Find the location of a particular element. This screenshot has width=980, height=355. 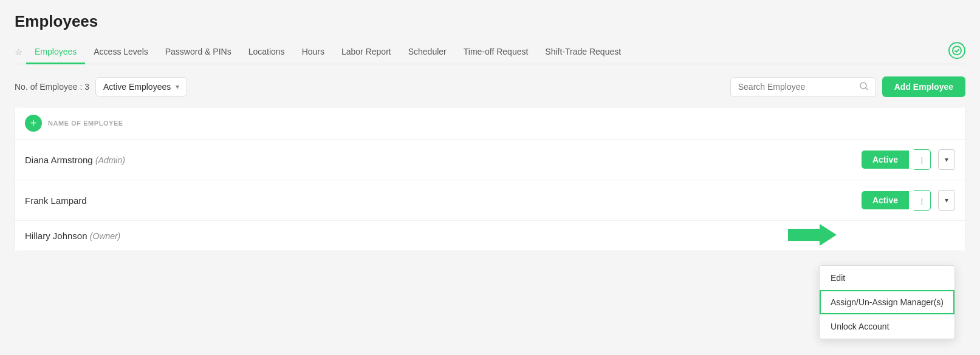

toolbar: No. of Employee : 3 Active Employees ▾ A… is located at coordinates (490, 87).